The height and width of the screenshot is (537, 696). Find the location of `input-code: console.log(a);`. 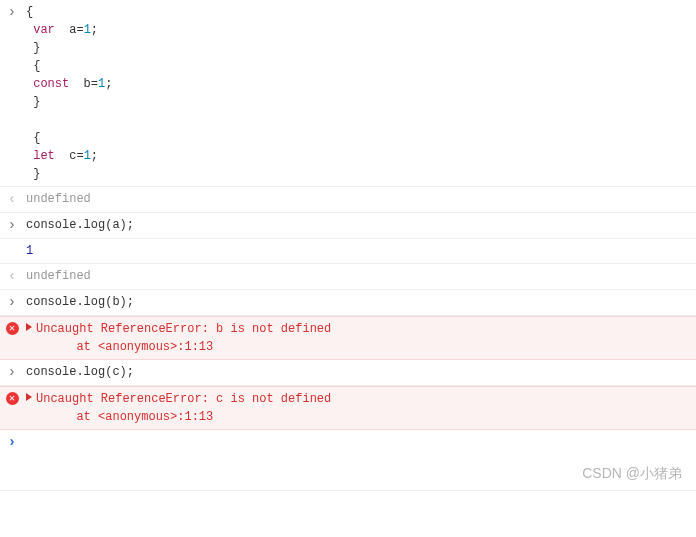

input-code: console.log(a); is located at coordinates (360, 225).